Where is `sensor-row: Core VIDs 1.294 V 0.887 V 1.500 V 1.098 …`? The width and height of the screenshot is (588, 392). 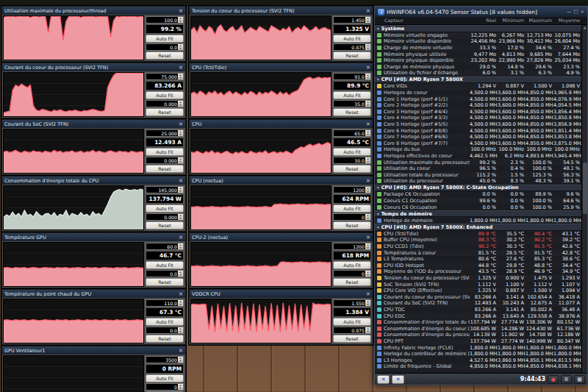
sensor-row: Core VIDs 1.294 V 0.887 V 1.500 V 1.098 … is located at coordinates (478, 87).